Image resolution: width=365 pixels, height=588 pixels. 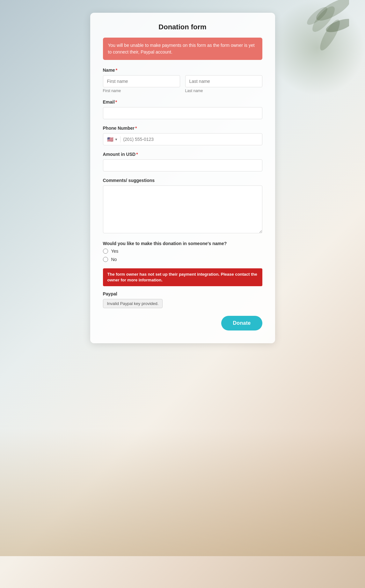 What do you see at coordinates (183, 70) in the screenshot?
I see `name-label: Name*` at bounding box center [183, 70].